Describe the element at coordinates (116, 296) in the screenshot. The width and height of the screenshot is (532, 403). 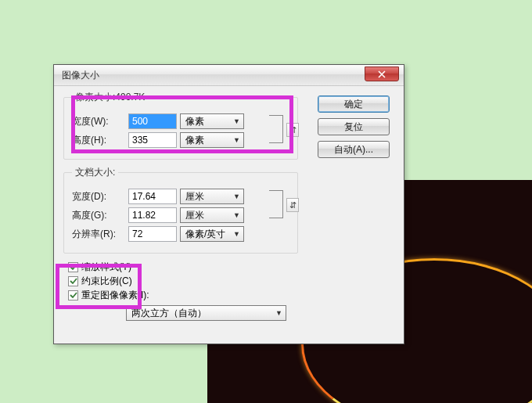
I see `resample-label: 重定图像像素(I):` at that location.